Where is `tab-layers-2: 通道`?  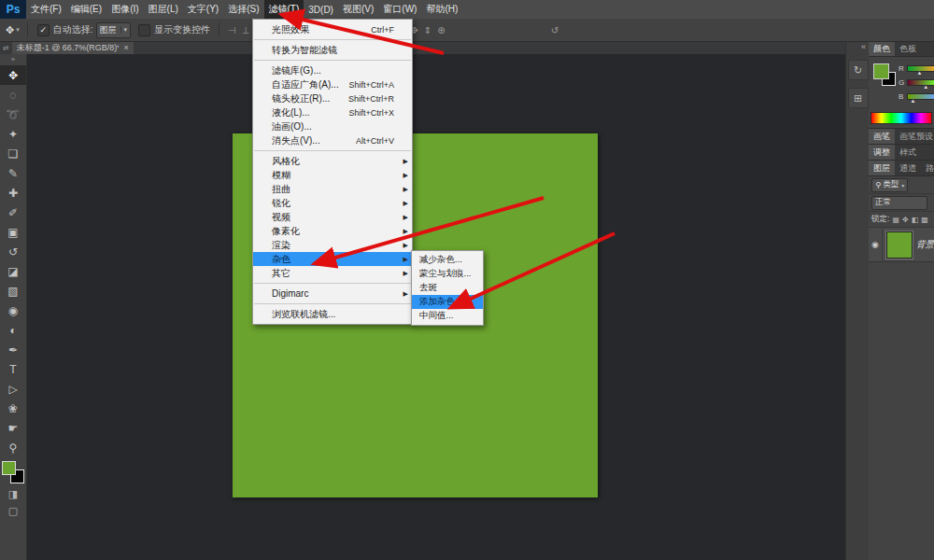
tab-layers-2: 通道 is located at coordinates (908, 168).